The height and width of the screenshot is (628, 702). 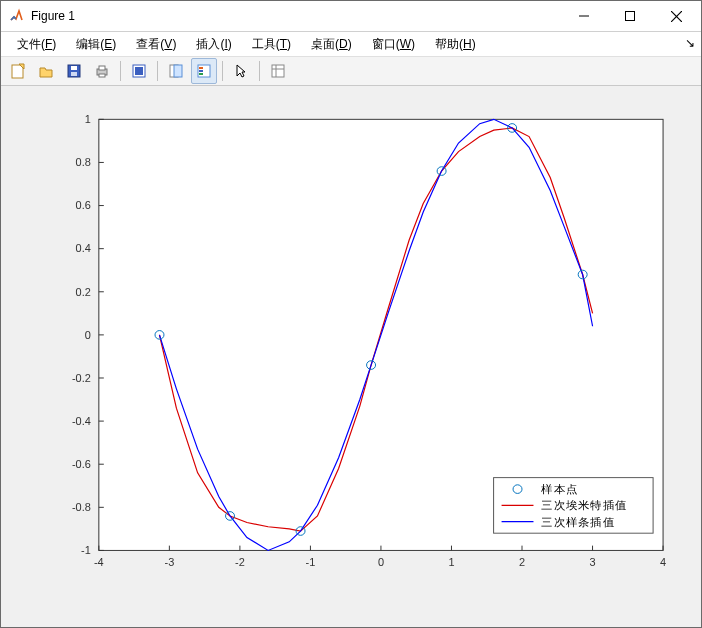 I want to click on legend-label: 样本点, so click(x=560, y=488).